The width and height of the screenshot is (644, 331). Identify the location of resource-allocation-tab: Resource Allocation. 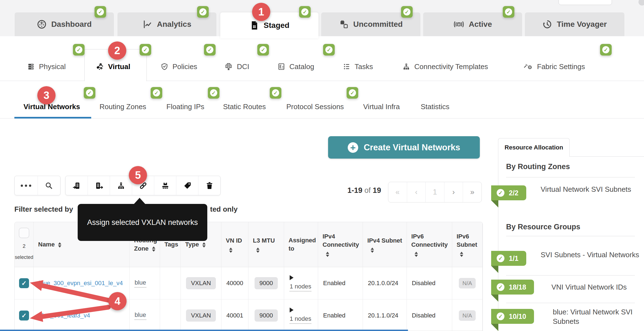
(534, 148).